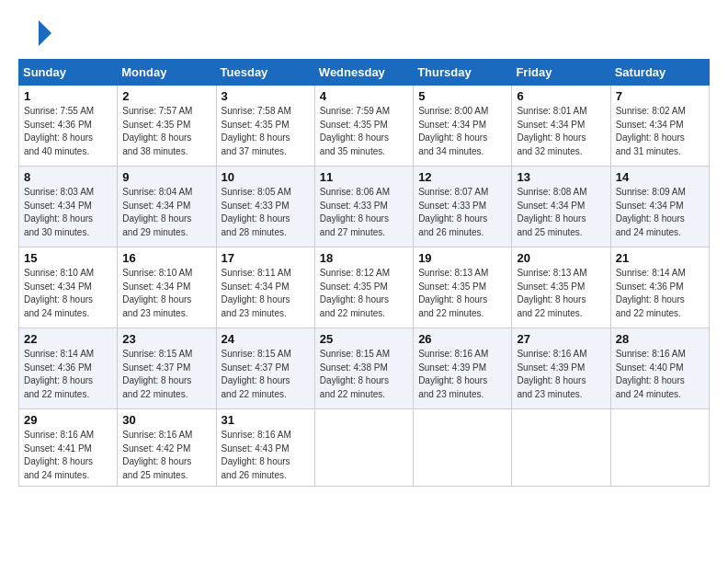  What do you see at coordinates (561, 207) in the screenshot?
I see `day-cell-13: 13 Sunrise: 8:08 AMSunset: 4:34 PMDaylig…` at bounding box center [561, 207].